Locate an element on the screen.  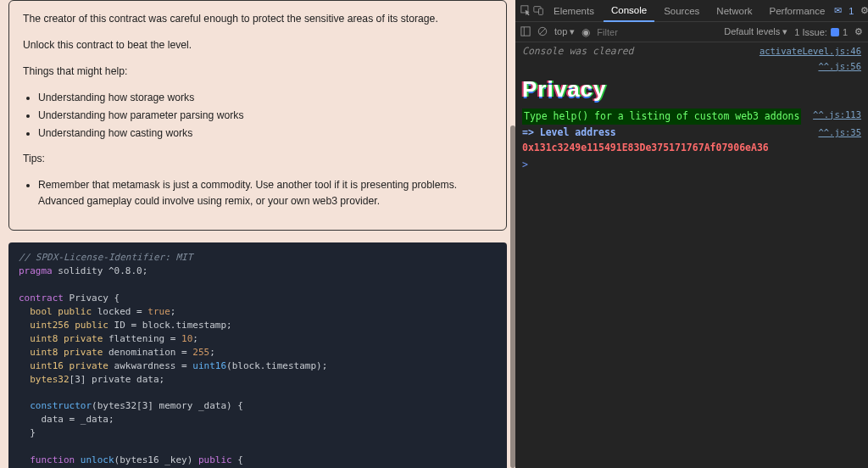
code-line: denomination = is located at coordinates (147, 353).